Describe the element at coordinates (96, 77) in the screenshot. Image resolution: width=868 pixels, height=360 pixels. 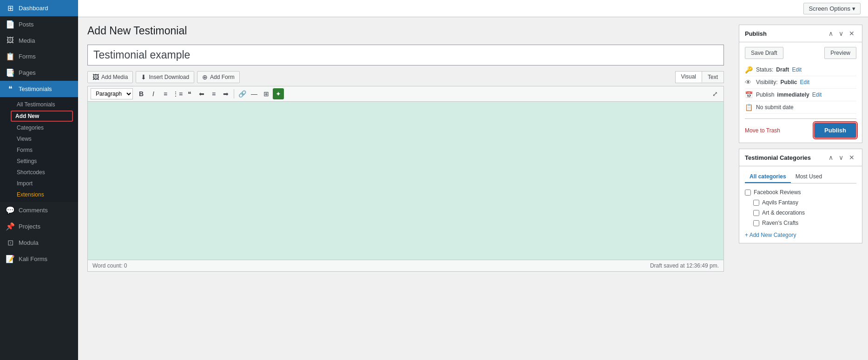
I see `add-media-icon: 🖼` at that location.